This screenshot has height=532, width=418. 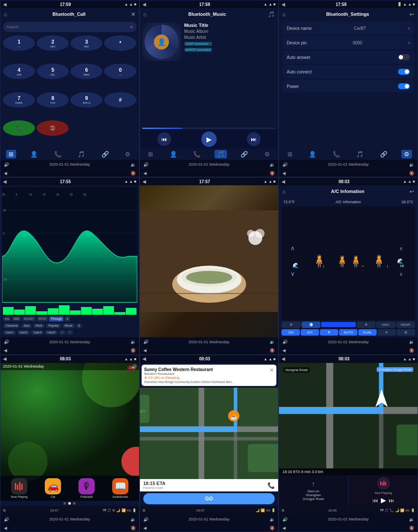 What do you see at coordinates (284, 173) in the screenshot?
I see `back-arrow-nav-3: ◀` at bounding box center [284, 173].